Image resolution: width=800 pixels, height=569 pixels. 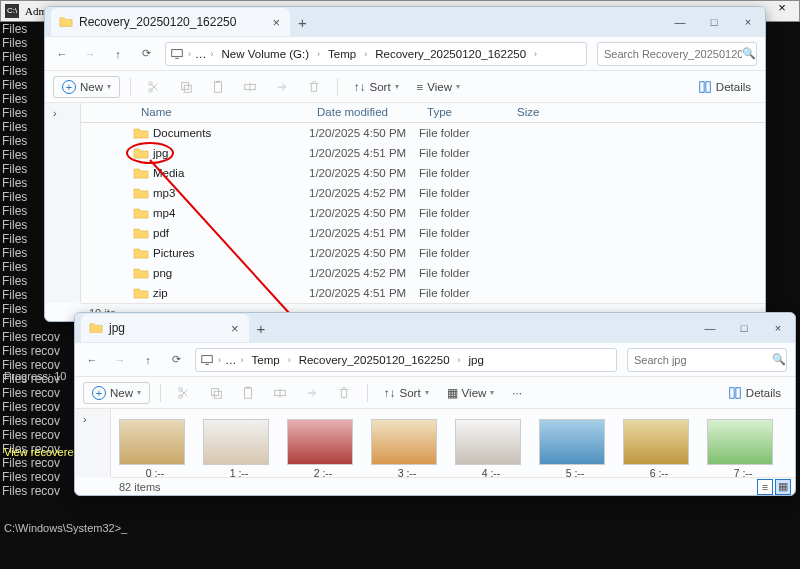 What do you see at coordinates (575, 448) in the screenshot?
I see `thumbnail-item: 5 :--` at bounding box center [575, 448].